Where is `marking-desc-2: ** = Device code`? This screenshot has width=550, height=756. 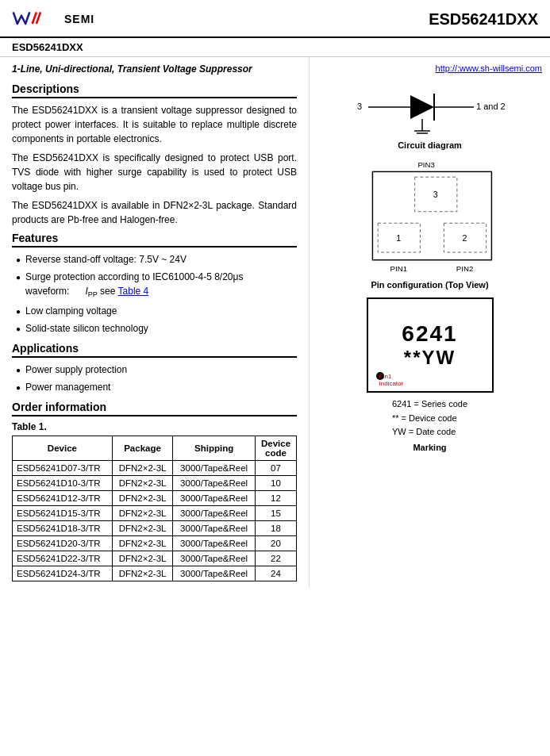 marking-desc-2: ** = Device code is located at coordinates (430, 419).